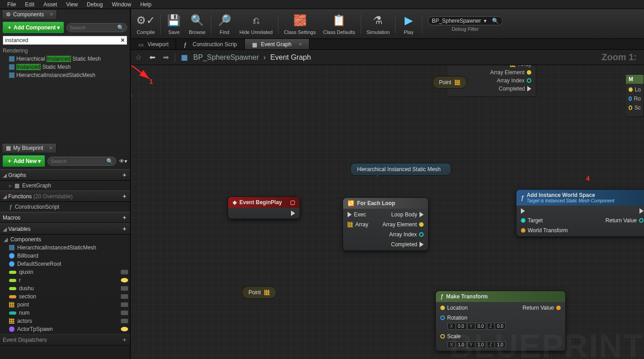 This screenshot has width=644, height=359. I want to click on debug-object-select: BP_SphereSpawner▾ 🔍, so click(465, 21).